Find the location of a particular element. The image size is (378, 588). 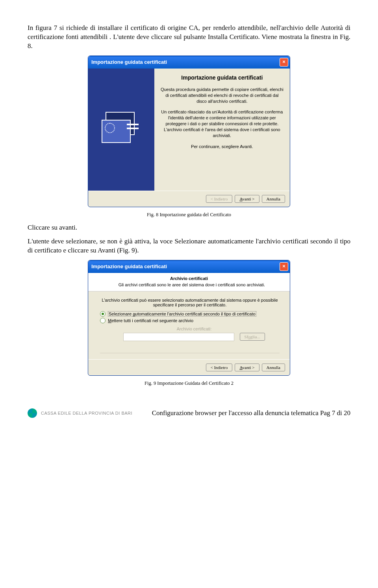

wizard-sidebar is located at coordinates (121, 130).